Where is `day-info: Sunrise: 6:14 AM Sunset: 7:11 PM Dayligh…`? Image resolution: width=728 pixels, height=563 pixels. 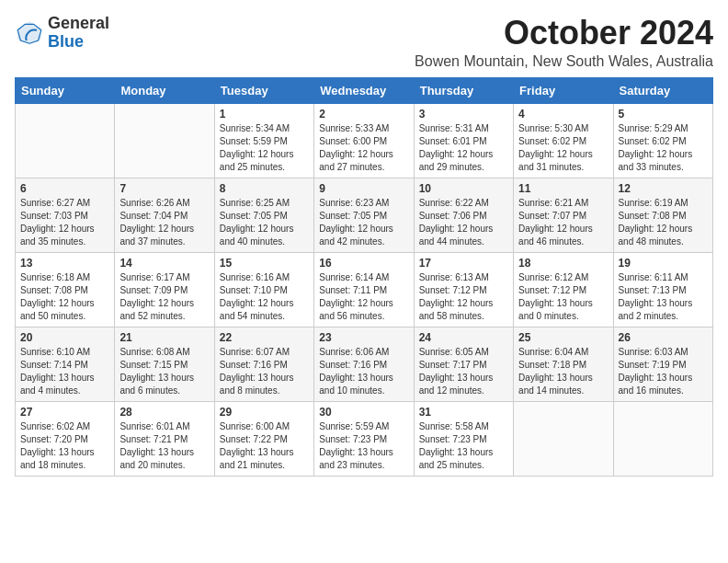
day-info: Sunrise: 6:14 AM Sunset: 7:11 PM Dayligh… is located at coordinates (364, 297).